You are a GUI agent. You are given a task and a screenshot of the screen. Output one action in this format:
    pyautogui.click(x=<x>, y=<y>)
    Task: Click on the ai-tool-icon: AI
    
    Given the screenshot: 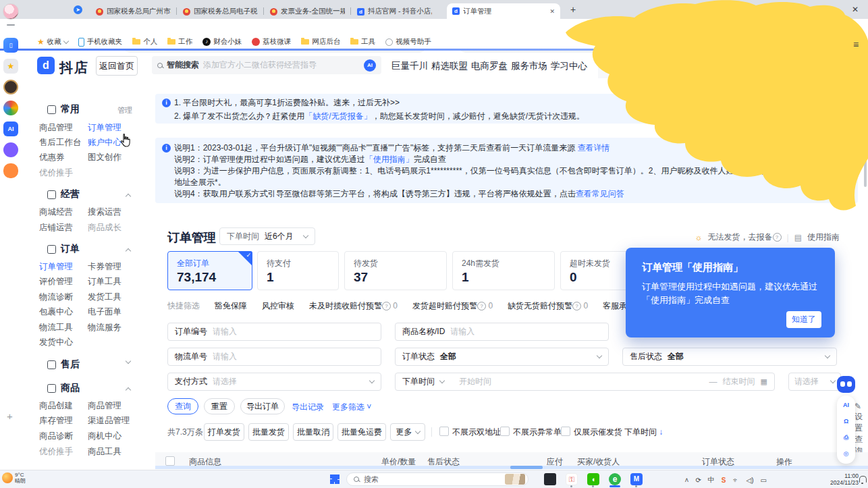 What is the action you would take?
    pyautogui.click(x=846, y=405)
    